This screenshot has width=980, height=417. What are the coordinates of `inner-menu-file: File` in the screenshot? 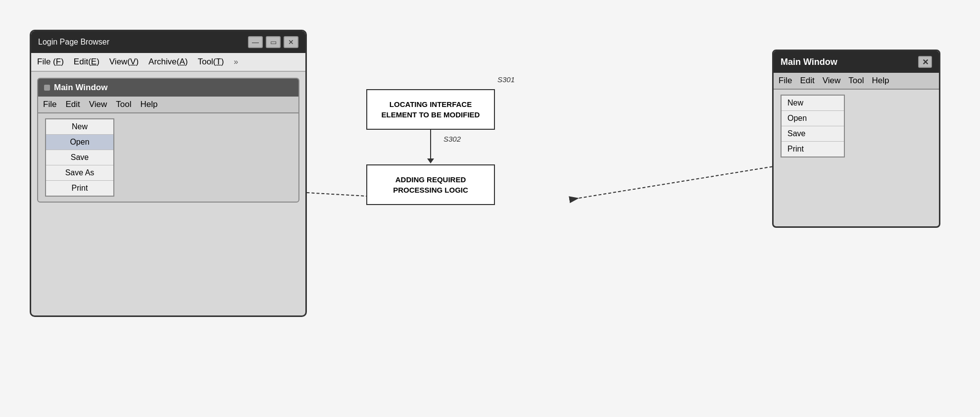 It's located at (49, 104).